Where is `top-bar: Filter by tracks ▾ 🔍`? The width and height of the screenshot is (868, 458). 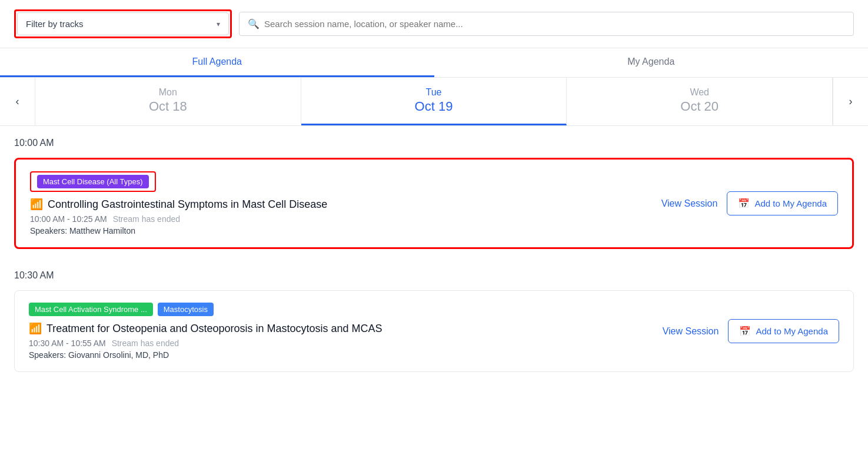 top-bar: Filter by tracks ▾ 🔍 is located at coordinates (434, 24).